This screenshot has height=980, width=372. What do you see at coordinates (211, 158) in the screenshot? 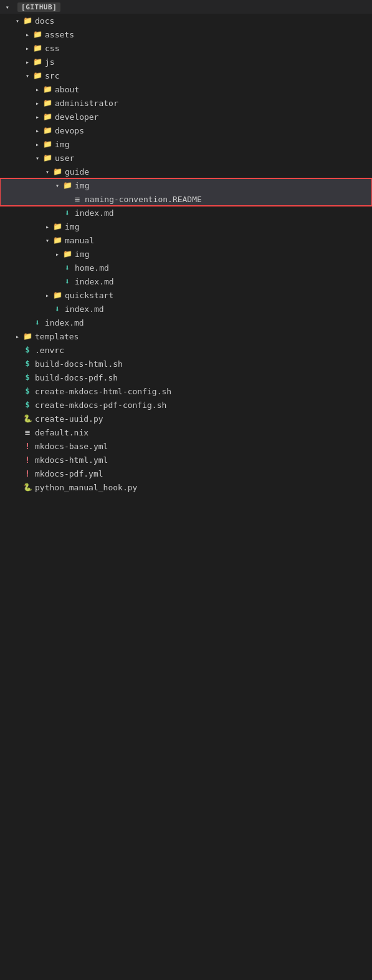
I see `label-user: user` at bounding box center [211, 158].